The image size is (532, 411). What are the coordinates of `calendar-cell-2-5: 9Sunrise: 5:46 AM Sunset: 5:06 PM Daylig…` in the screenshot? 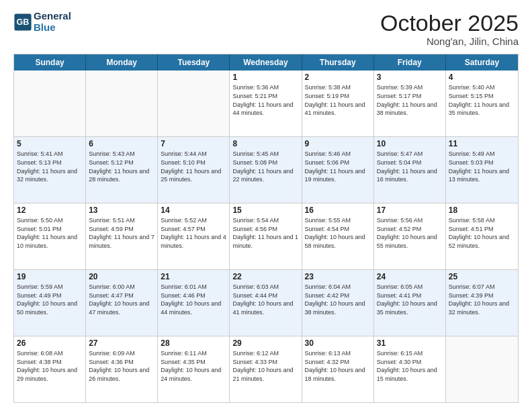 It's located at (339, 170).